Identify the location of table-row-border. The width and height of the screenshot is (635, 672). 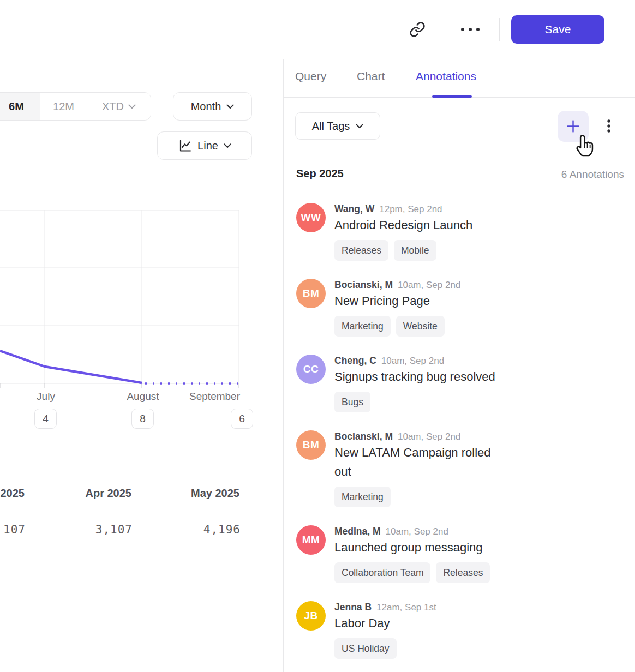
(142, 550).